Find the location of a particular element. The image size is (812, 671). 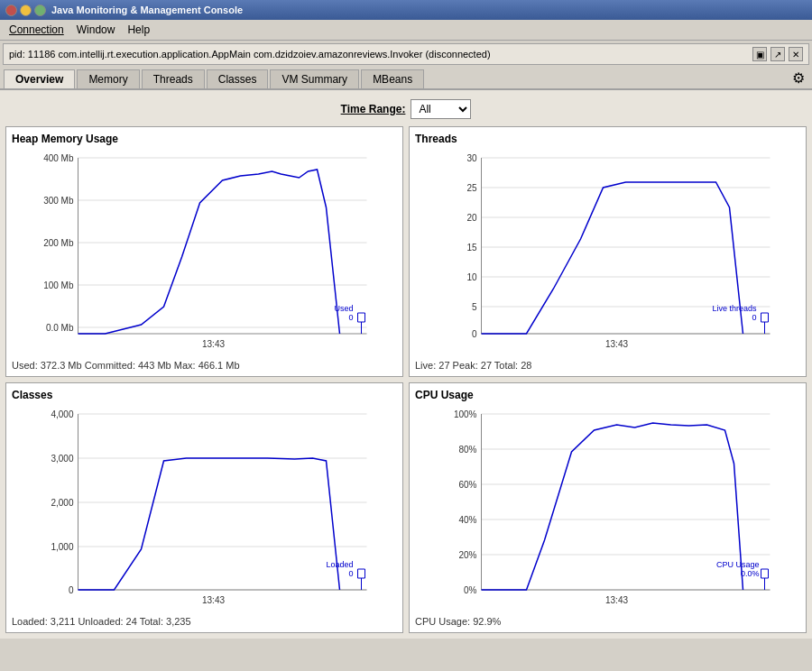

threads-chart: 30 25 20 15 10 5 0 13:43 Live threads is located at coordinates (608, 253).